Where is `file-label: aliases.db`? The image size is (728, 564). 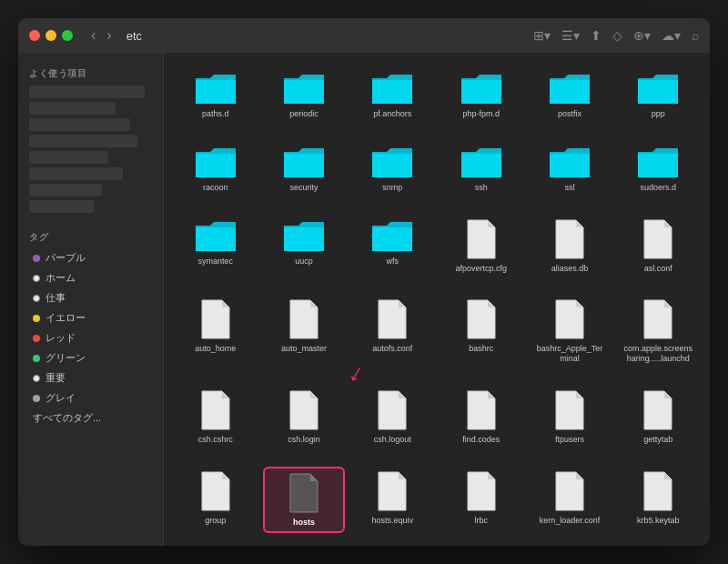
file-label: aliases.db is located at coordinates (570, 269).